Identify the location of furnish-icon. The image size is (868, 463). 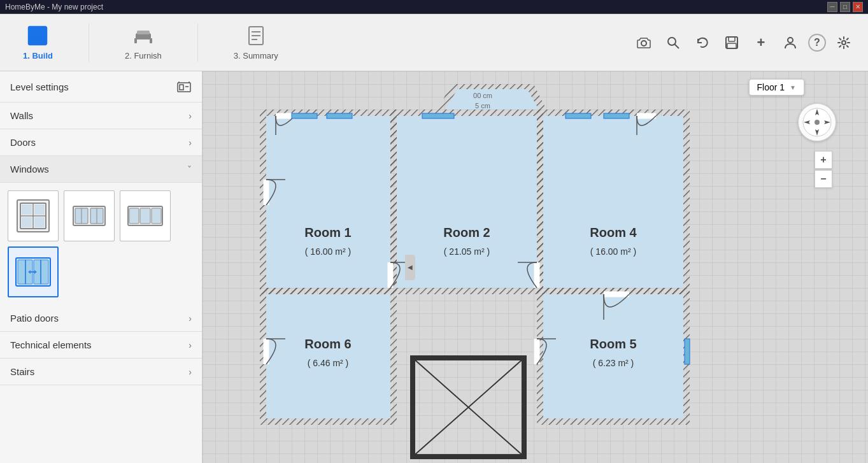
(143, 36).